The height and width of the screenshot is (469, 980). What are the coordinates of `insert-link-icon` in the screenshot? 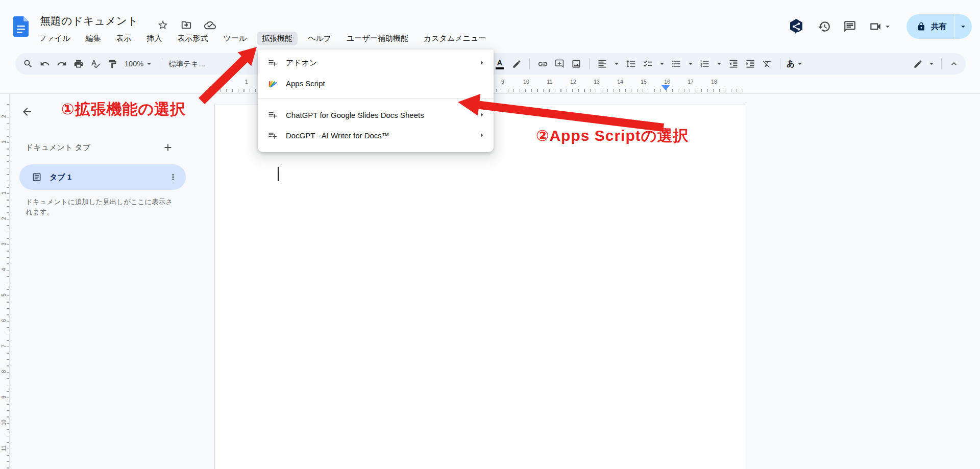 It's located at (543, 64).